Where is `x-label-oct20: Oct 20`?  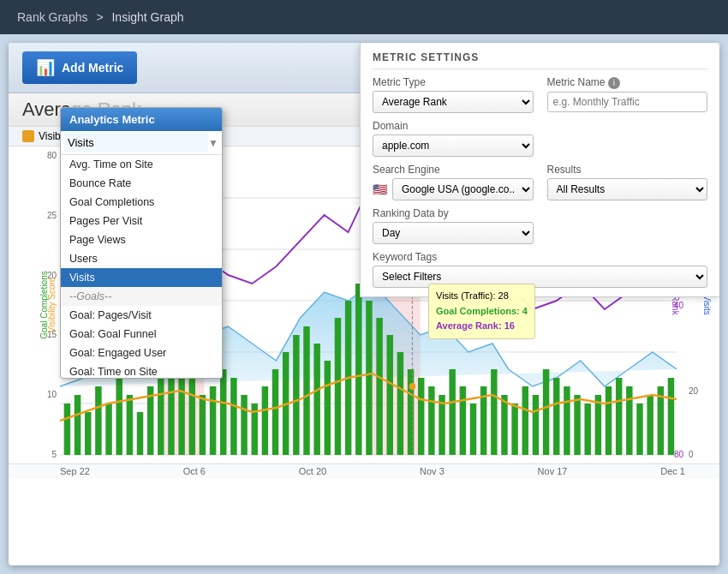
x-label-oct20: Oct 20 is located at coordinates (313, 471).